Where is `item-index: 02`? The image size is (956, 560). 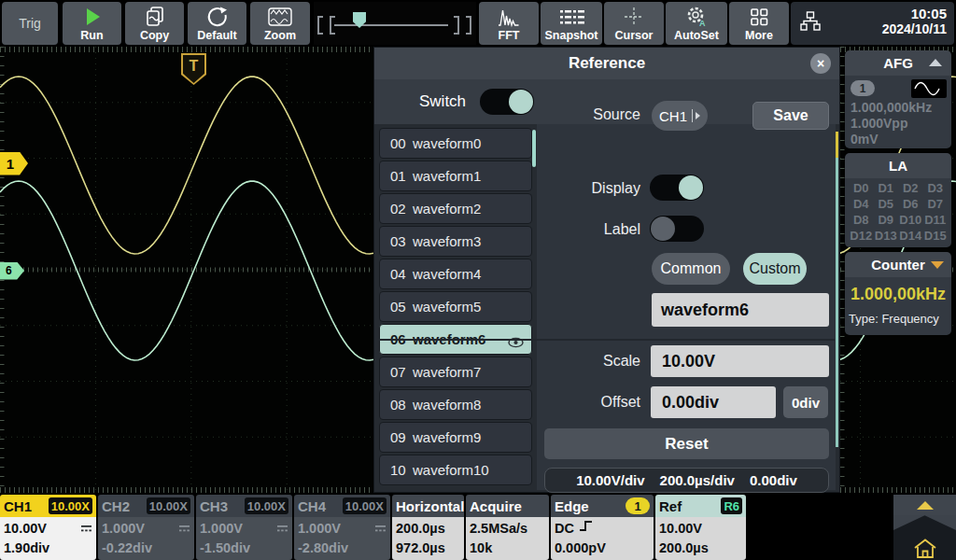
item-index: 02 is located at coordinates (401, 209).